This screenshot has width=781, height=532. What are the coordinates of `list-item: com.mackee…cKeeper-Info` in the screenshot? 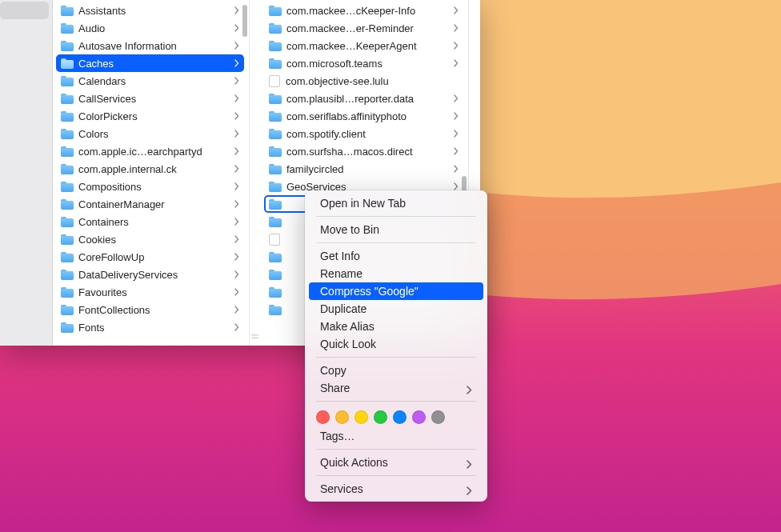 It's located at (363, 10).